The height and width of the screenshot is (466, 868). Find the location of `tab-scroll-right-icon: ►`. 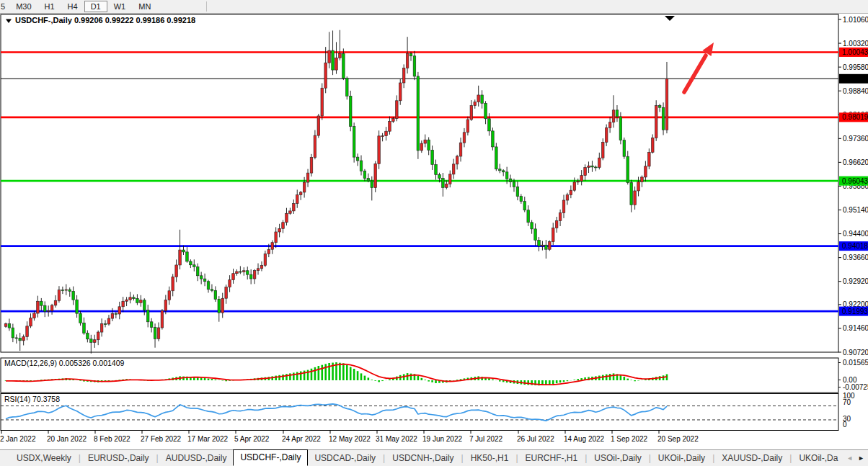

tab-scroll-right-icon: ► is located at coordinates (861, 458).